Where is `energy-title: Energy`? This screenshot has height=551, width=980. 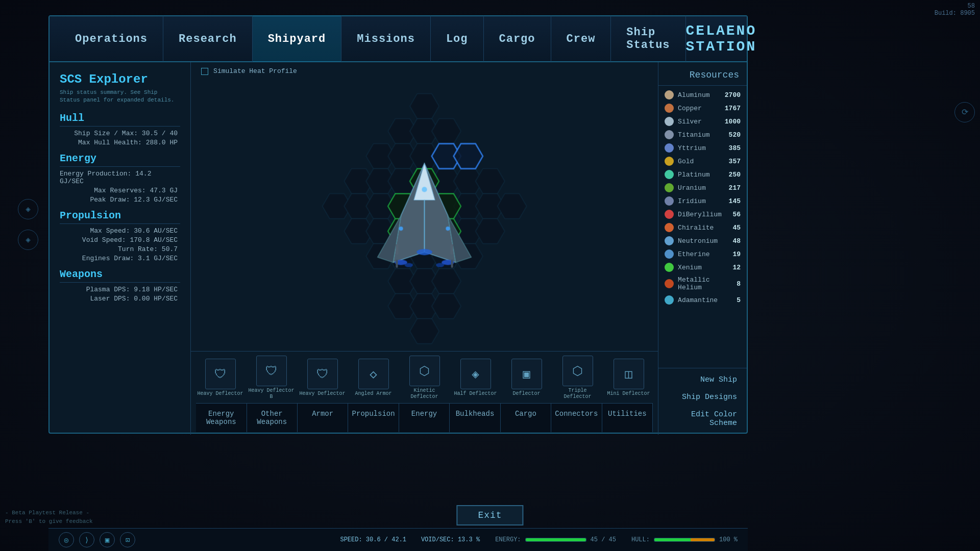 energy-title: Energy is located at coordinates (120, 160).